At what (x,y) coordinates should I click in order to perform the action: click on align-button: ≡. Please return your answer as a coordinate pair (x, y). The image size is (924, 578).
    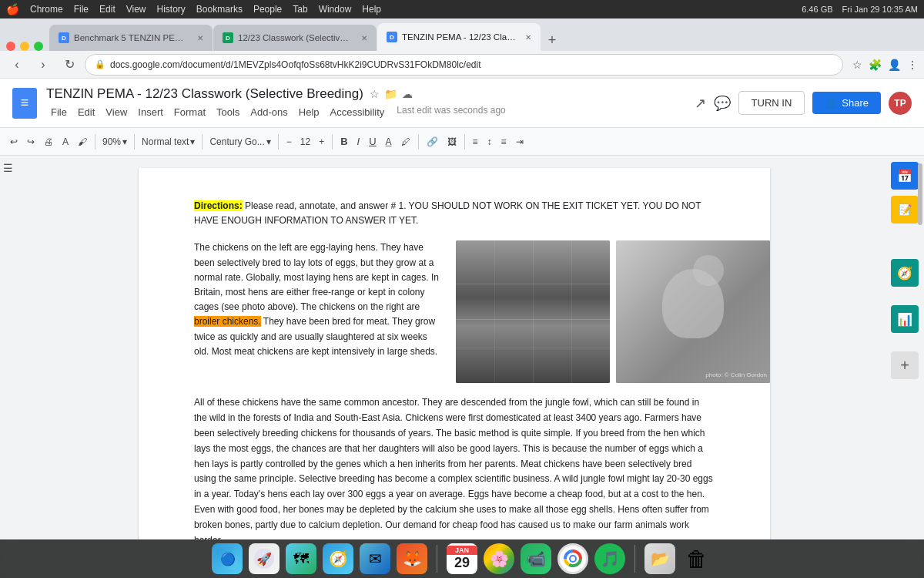
    Looking at the image, I should click on (476, 142).